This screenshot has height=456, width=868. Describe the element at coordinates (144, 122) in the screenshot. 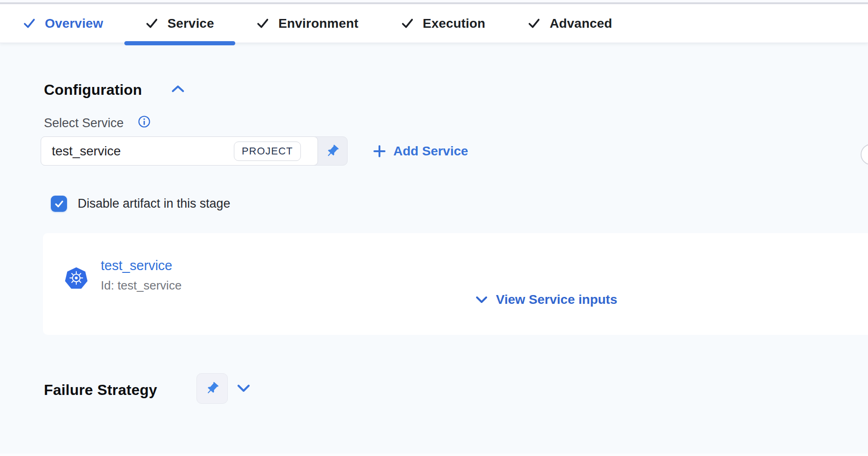

I see `info-icon` at that location.